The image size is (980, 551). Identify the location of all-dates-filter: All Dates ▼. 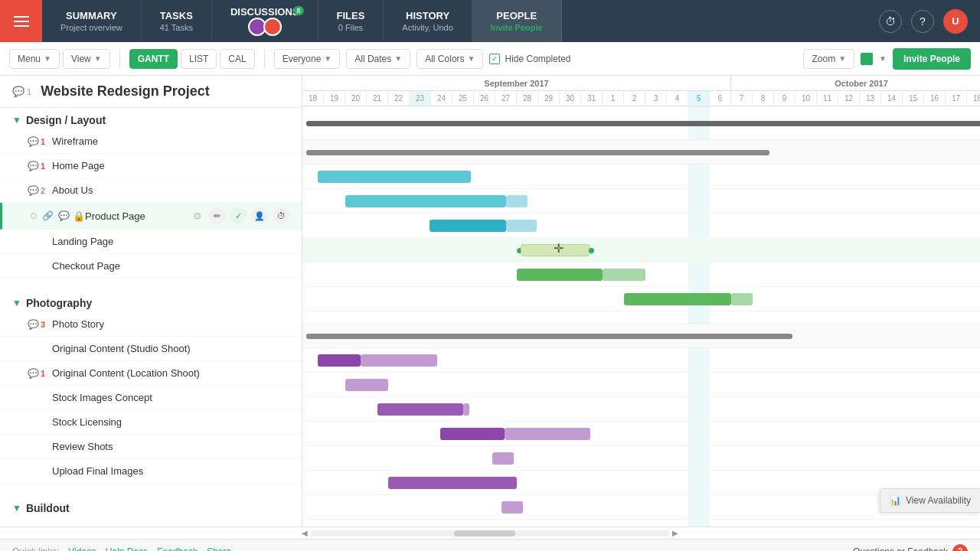
(378, 59).